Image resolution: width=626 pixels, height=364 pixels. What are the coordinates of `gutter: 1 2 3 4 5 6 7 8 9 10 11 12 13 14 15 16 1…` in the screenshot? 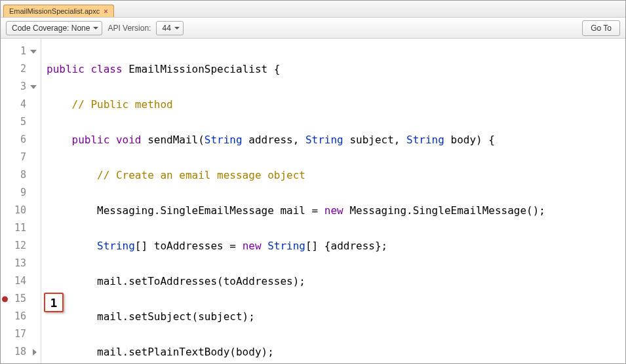 It's located at (21, 201).